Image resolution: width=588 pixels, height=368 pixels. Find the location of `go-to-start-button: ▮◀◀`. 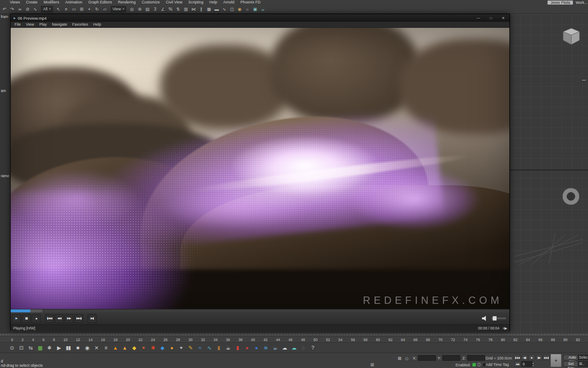

go-to-start-button: ▮◀◀ is located at coordinates (50, 318).